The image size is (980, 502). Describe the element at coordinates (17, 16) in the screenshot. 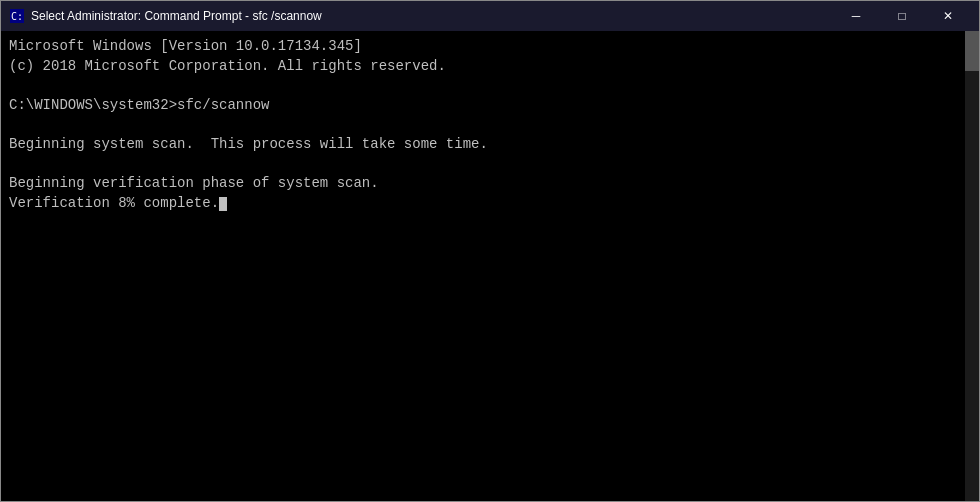

I see `svg-text: C:` at that location.